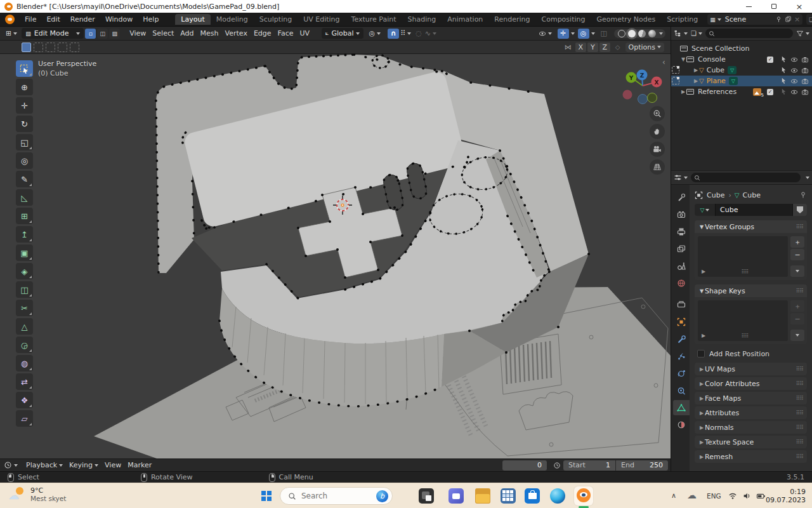 This screenshot has width=812, height=508. What do you see at coordinates (53, 33) in the screenshot?
I see `mode-select: ▧ Edit Mode` at bounding box center [53, 33].